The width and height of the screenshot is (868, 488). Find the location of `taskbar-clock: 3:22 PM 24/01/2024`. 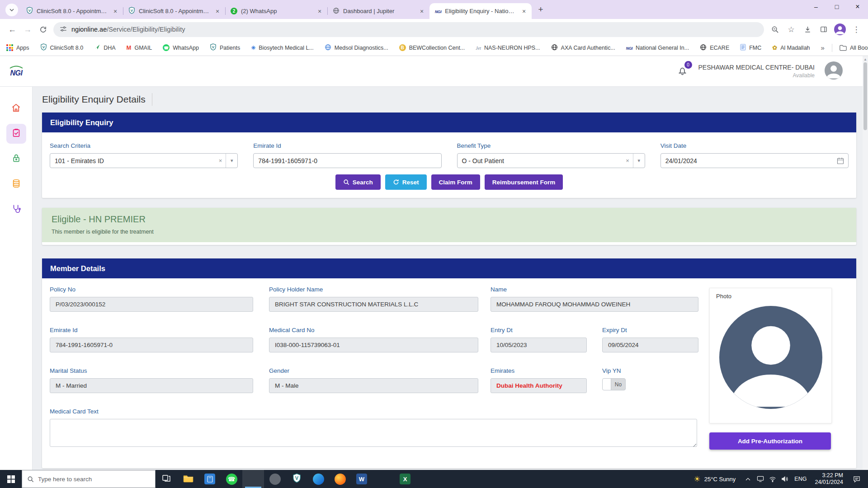

taskbar-clock: 3:22 PM 24/01/2024 is located at coordinates (829, 479).